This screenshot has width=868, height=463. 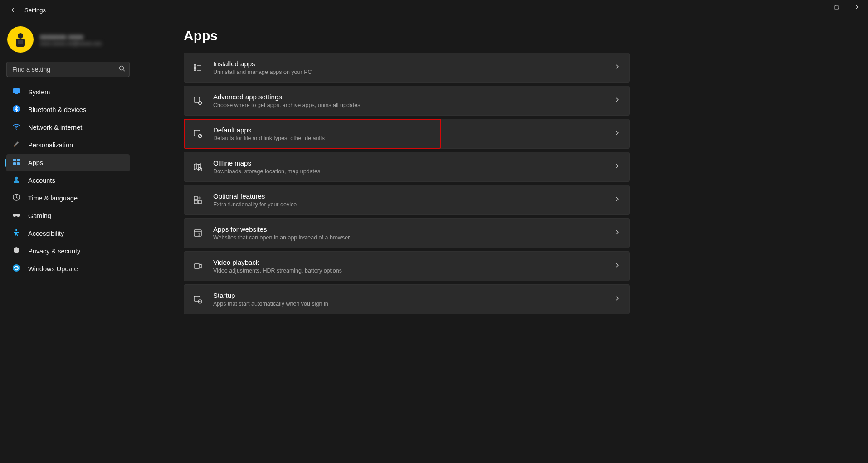 What do you see at coordinates (414, 296) in the screenshot?
I see `card-title: Startup` at bounding box center [414, 296].